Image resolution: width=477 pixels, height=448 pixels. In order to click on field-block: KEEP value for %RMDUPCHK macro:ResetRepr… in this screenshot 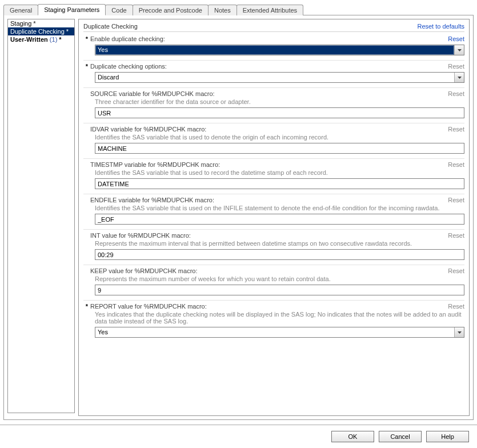, I will do `click(274, 284)`.